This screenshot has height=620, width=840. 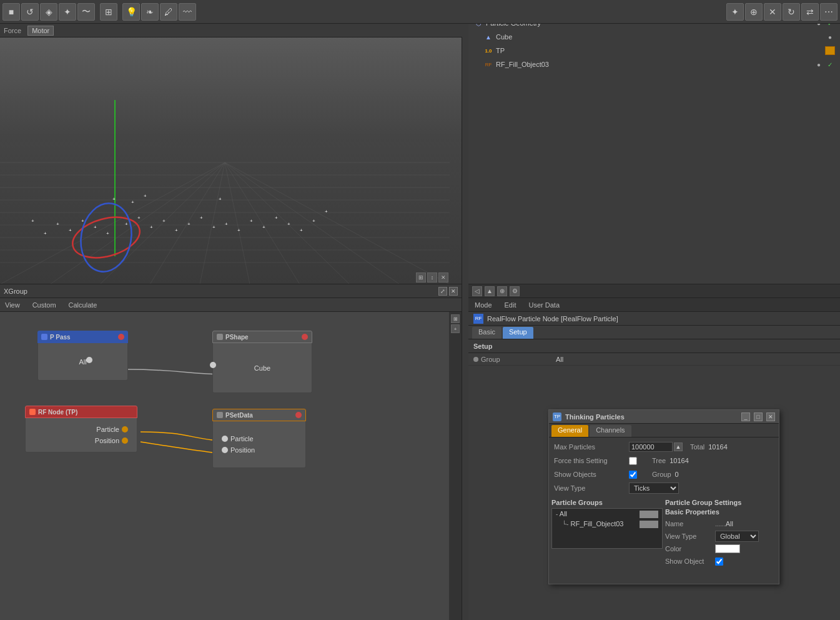 What do you see at coordinates (607, 524) in the screenshot?
I see `tp-group-rffill: └- RF_Fill_Object03` at bounding box center [607, 524].